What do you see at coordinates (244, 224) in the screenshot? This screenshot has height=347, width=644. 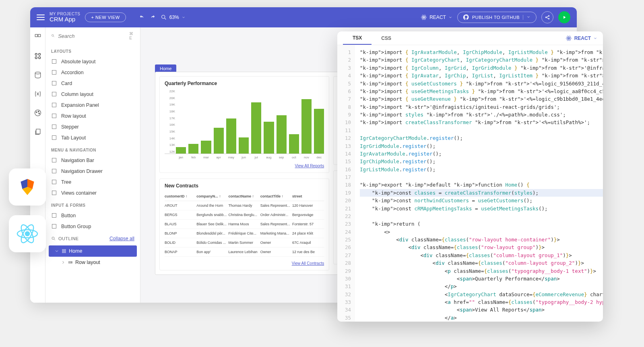 I see `contracts-grid: customerID ↑companyN... ↑contactName ↑co…` at bounding box center [244, 224].